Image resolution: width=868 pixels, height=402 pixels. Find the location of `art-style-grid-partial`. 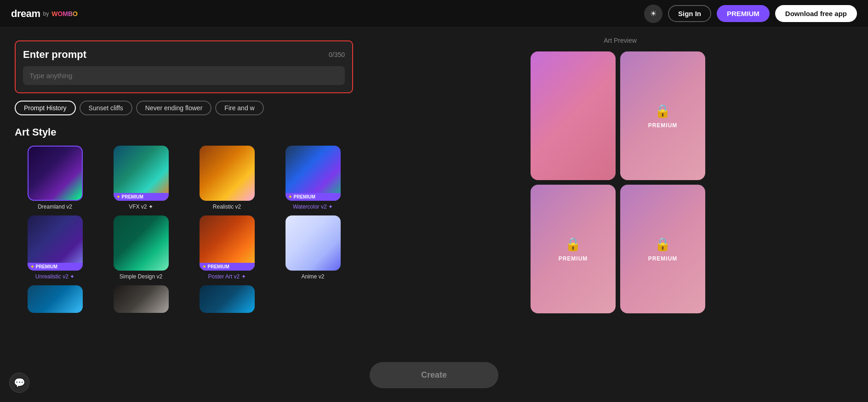

art-style-grid-partial is located at coordinates (184, 299).